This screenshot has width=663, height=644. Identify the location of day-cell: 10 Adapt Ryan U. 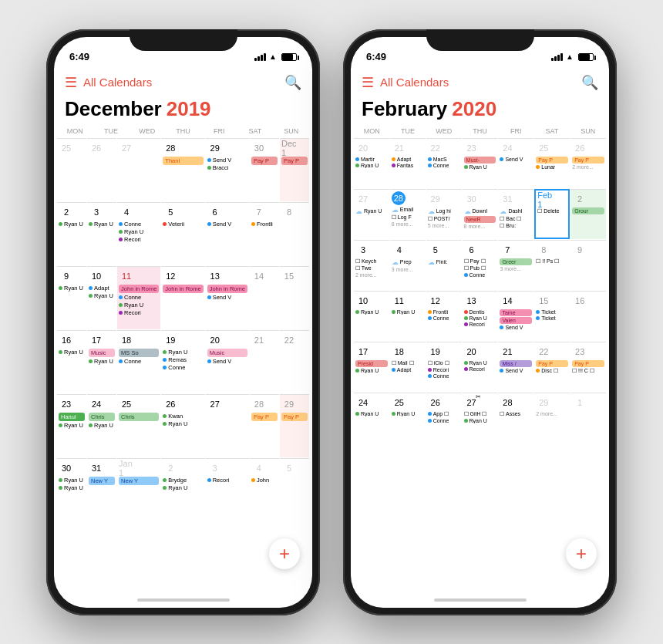
(102, 298).